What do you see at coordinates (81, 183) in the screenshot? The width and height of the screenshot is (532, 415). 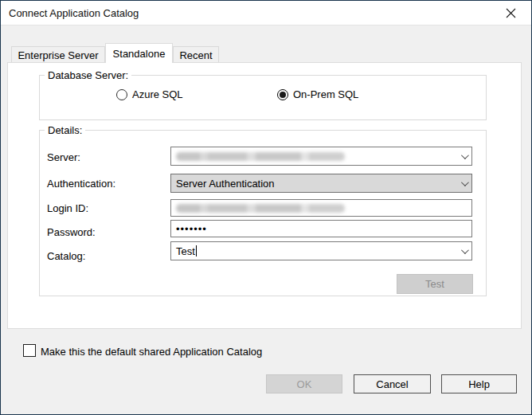 I see `authentication-label: Authentication:` at bounding box center [81, 183].